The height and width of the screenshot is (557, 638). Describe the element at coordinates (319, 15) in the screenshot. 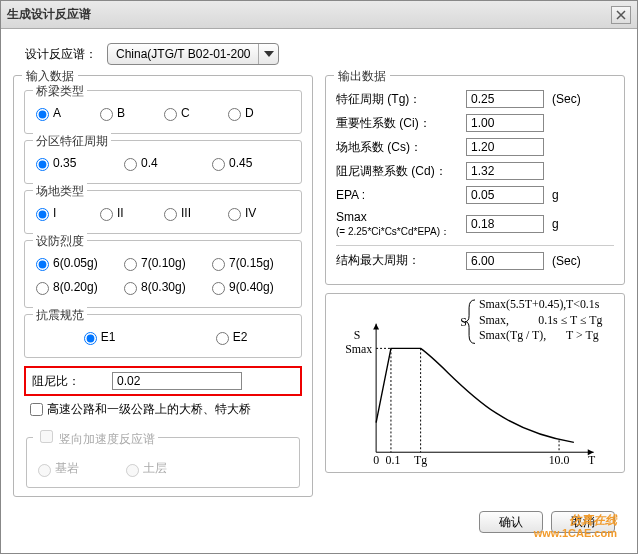

I see `titlebar: 生成设计反应谱` at that location.